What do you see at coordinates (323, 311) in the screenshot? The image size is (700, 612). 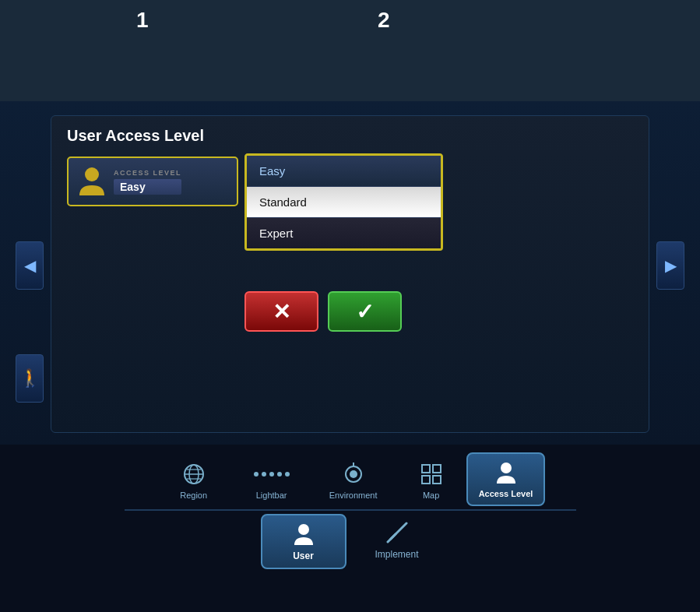 I see `action-buttons: ✕ ✓` at bounding box center [323, 311].